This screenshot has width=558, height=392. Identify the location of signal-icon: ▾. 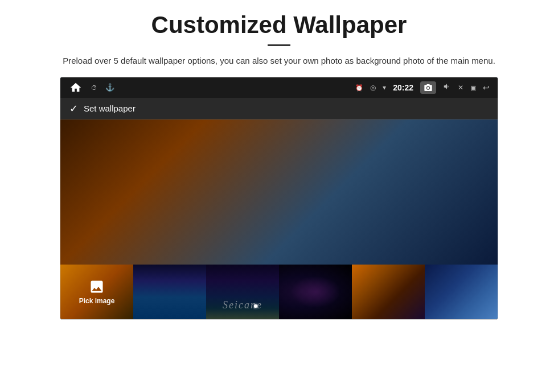
(384, 88).